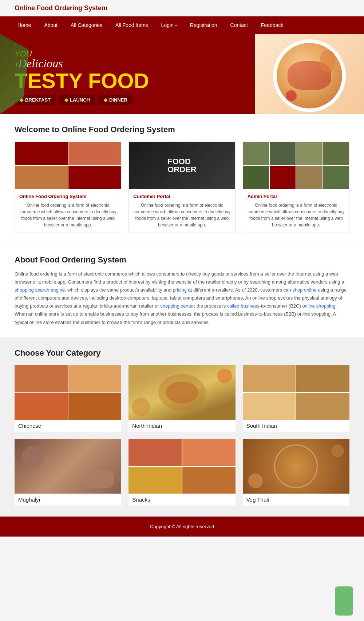 The width and height of the screenshot is (364, 621). I want to click on welcome-heading: Welcome to Online Food Ordering System, so click(182, 130).